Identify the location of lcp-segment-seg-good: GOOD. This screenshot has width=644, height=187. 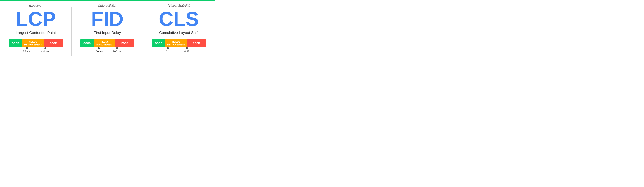
(16, 43).